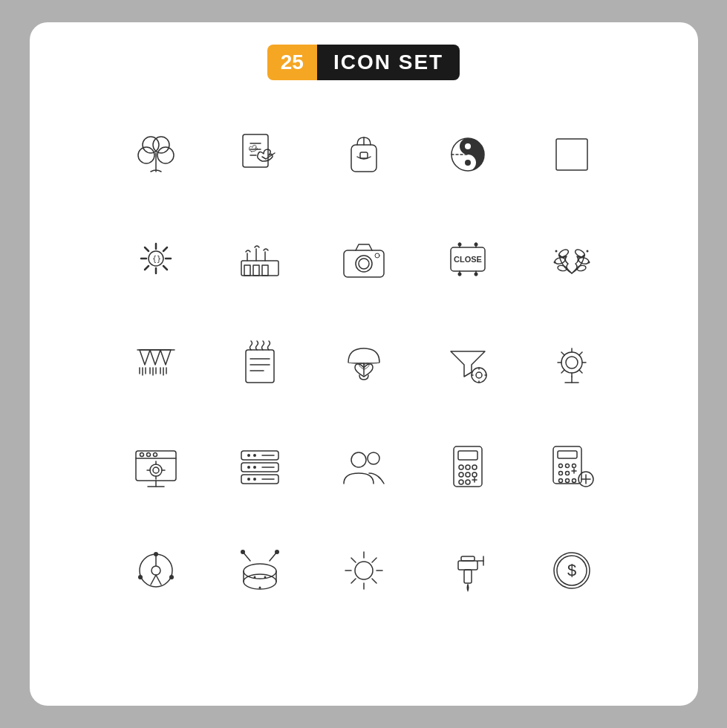 The width and height of the screenshot is (727, 728). I want to click on camera-icon, so click(364, 259).